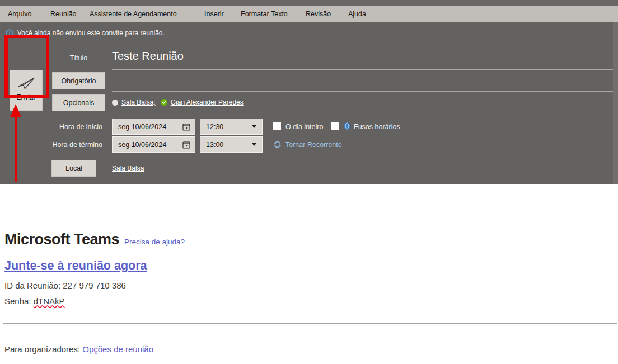 This screenshot has width=618, height=364. I want to click on infobar-message: Você ainda não enviou este convite para …, so click(91, 33).